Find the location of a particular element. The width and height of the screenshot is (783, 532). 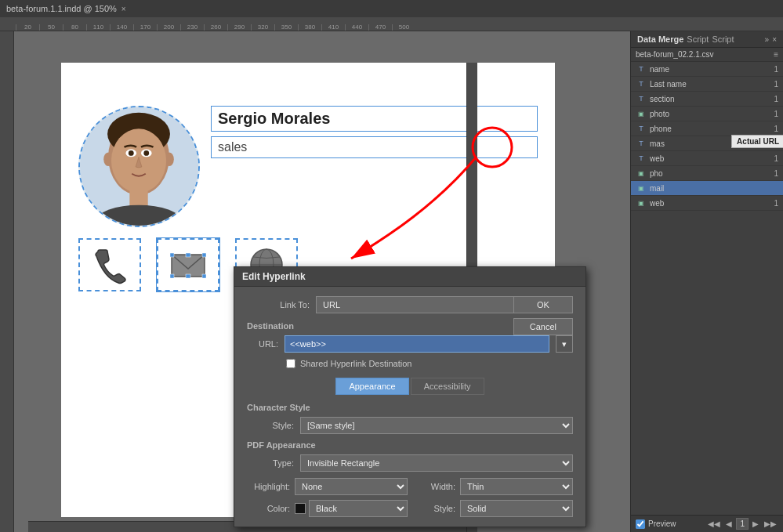

dm-field-last-name: T Last name 1 is located at coordinates (707, 85).